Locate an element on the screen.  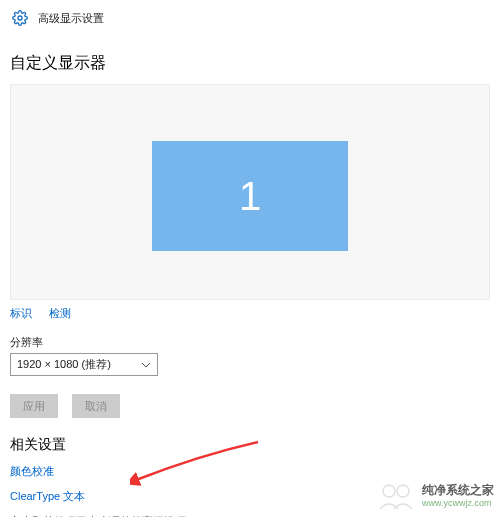
cleartype-link: ClearType 文本 is located at coordinates (250, 496).